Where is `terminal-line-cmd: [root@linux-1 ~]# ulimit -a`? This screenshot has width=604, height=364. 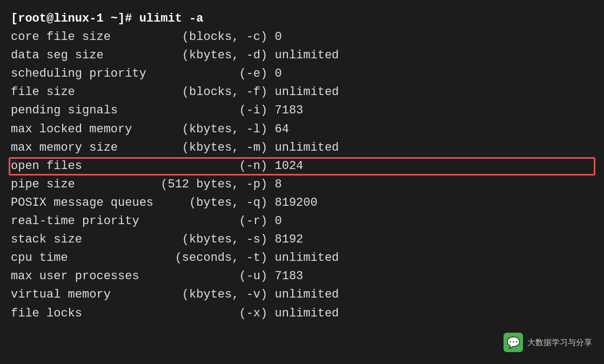 terminal-line-cmd: [root@linux-1 ~]# ulimit -a is located at coordinates (302, 19).